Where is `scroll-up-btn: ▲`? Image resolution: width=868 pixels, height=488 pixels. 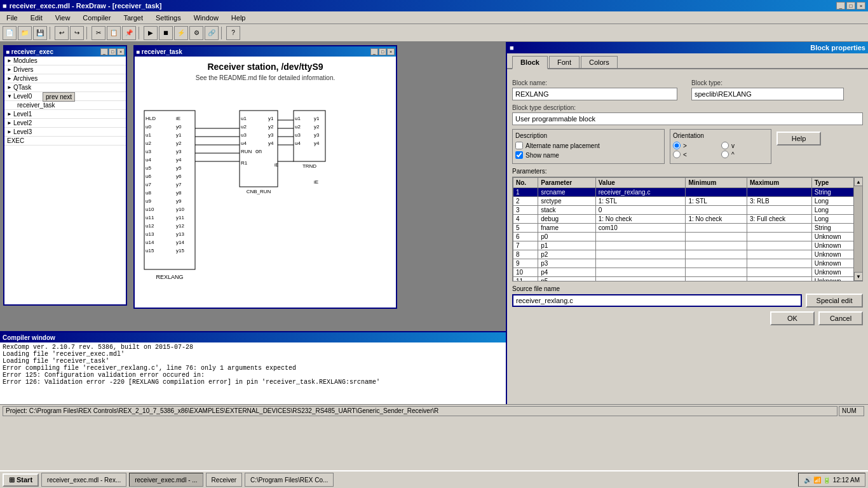
scroll-up-btn: ▲ is located at coordinates (858, 182).